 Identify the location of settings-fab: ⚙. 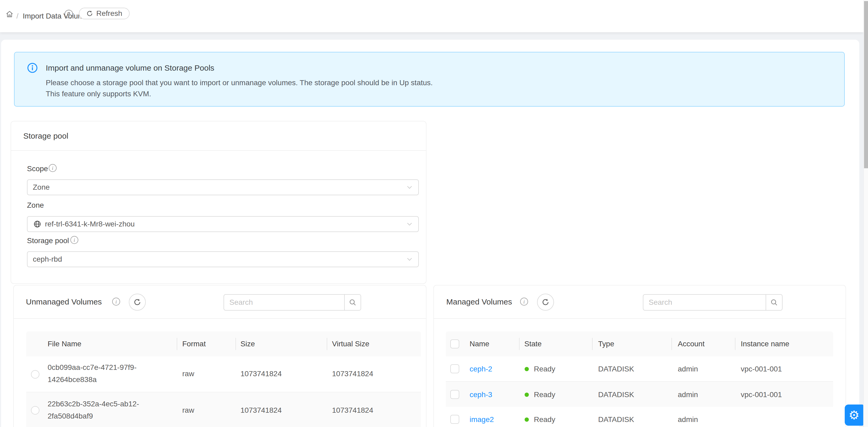
(854, 415).